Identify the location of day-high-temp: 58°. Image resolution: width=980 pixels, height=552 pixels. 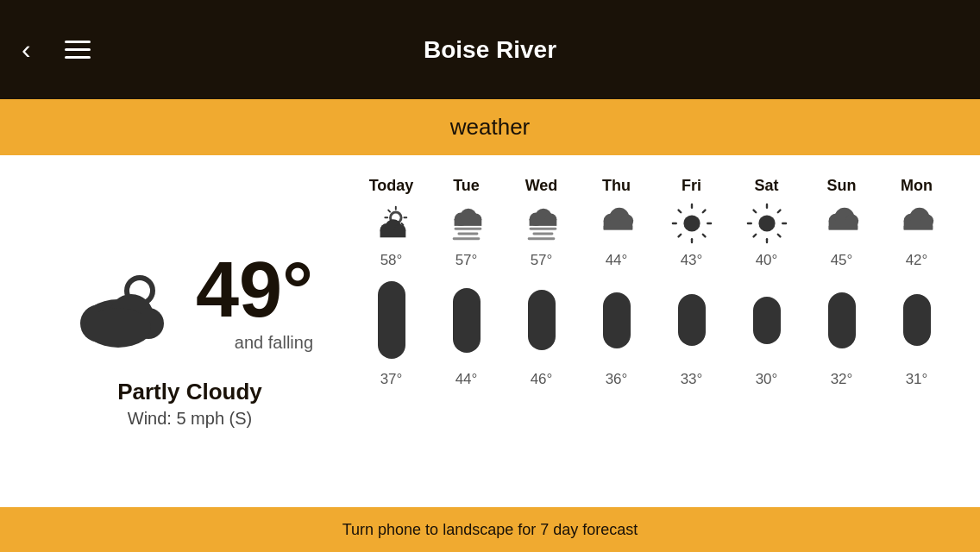
(392, 260).